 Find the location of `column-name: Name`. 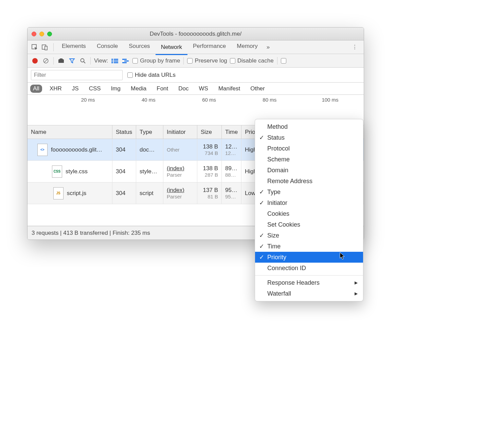

column-name: Name is located at coordinates (70, 132).